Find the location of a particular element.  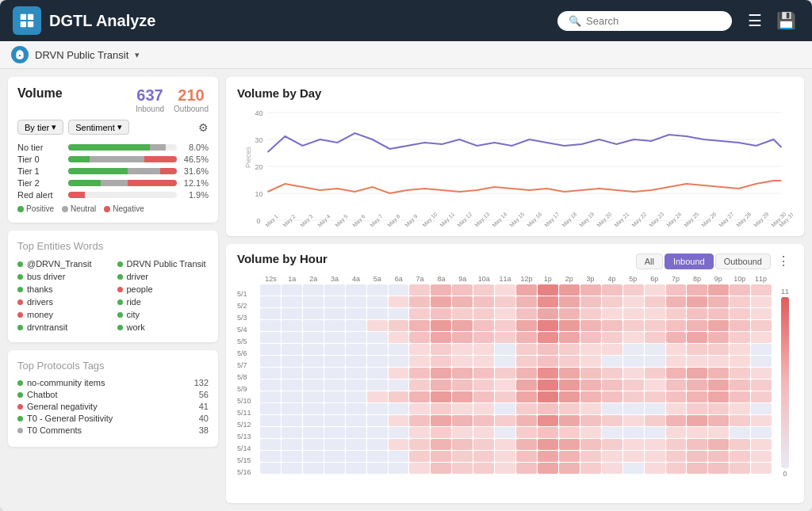

heatmap-y-label: 5/12 is located at coordinates (247, 425).